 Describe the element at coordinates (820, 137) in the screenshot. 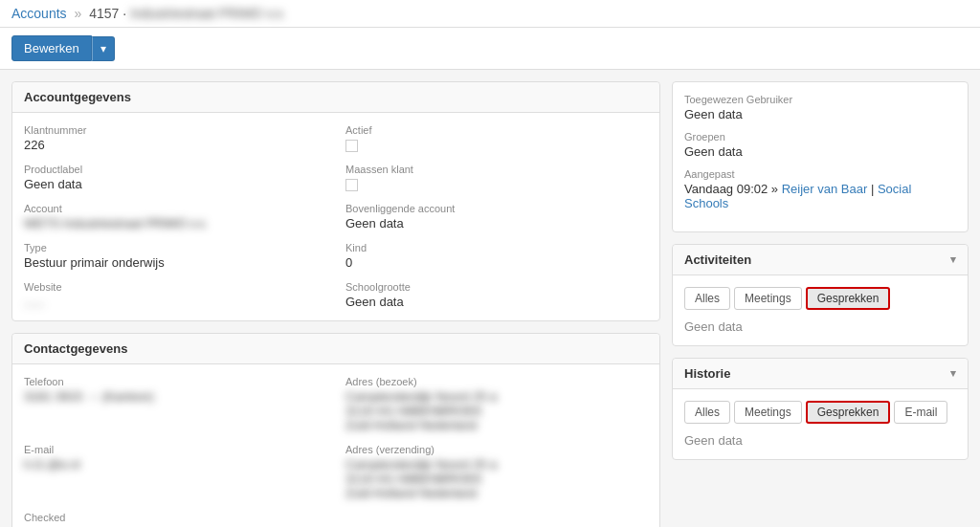

I see `groepen-label: Groepen` at that location.